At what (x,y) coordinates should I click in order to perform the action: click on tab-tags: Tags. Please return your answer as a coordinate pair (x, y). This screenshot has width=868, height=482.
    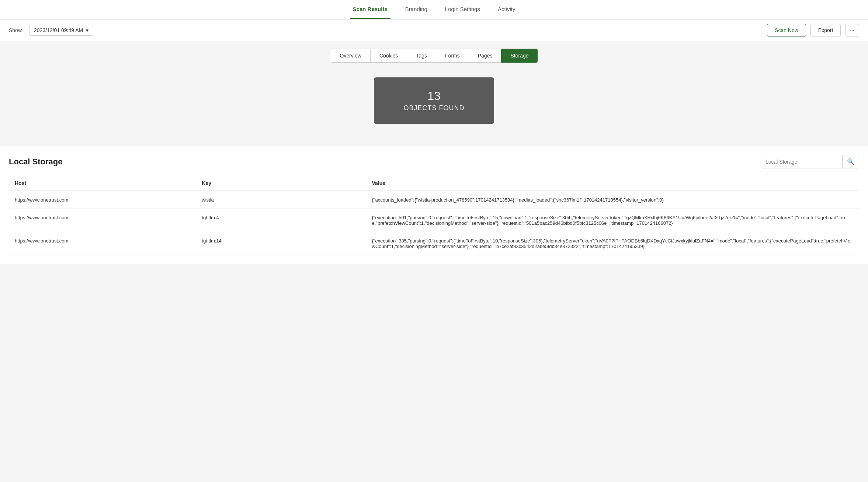
    Looking at the image, I should click on (421, 56).